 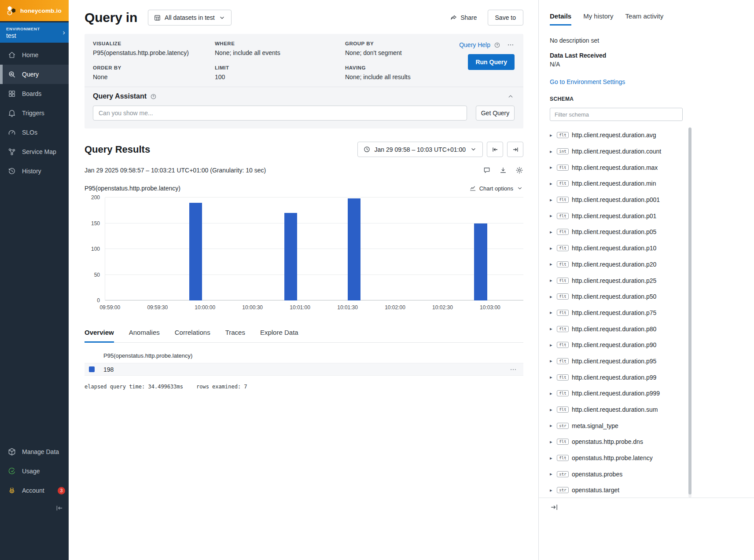 I want to click on schema-field-row: ▸flthttp.client.request.duration.p99, so click(x=621, y=377).